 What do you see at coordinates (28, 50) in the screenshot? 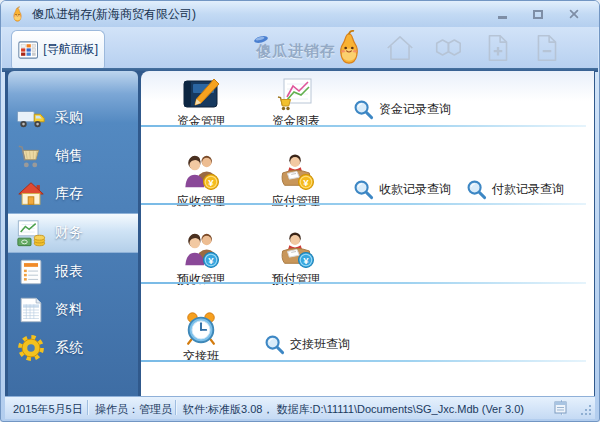
I see `nav-grid-icon` at bounding box center [28, 50].